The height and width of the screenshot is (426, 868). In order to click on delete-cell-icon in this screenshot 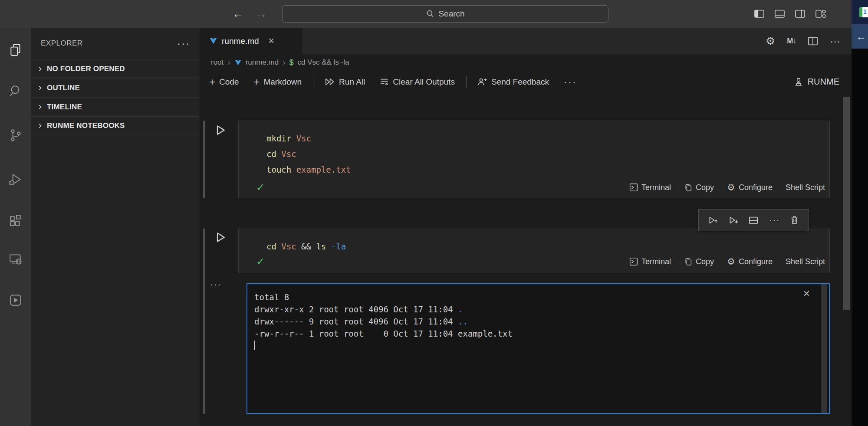, I will do `click(794, 220)`.